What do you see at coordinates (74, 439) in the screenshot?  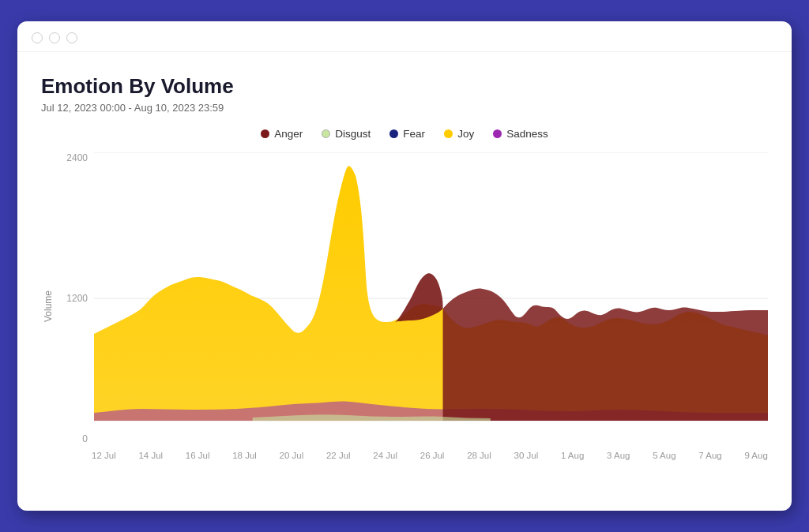 I see `y-tick-0: 0` at bounding box center [74, 439].